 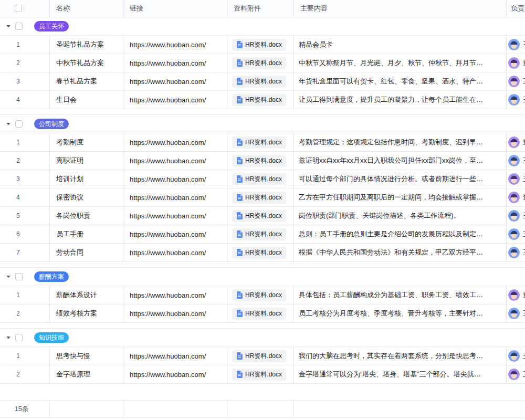 What do you see at coordinates (400, 161) in the screenshot?
I see `content-cell: 兹证明xx自xx年xx月xx日入职我公司担任xx部门xx岗位，至…` at bounding box center [400, 161].